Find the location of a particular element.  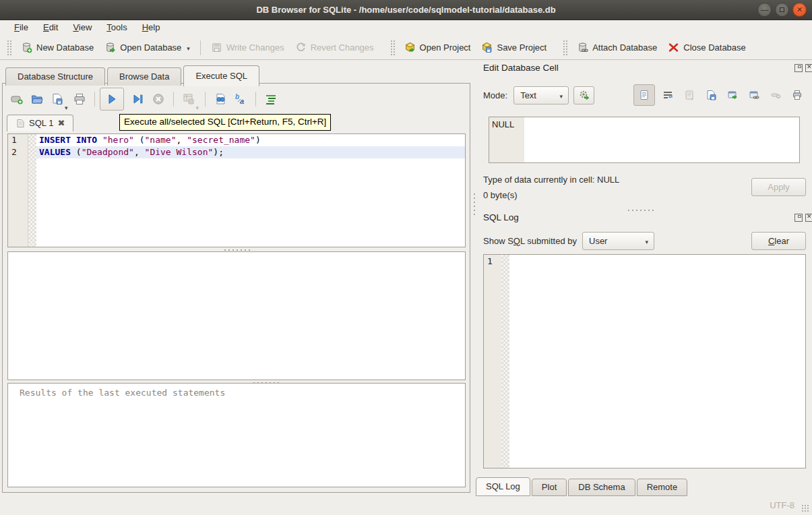

sql-log-filter-combobox: User ▾ is located at coordinates (619, 241).